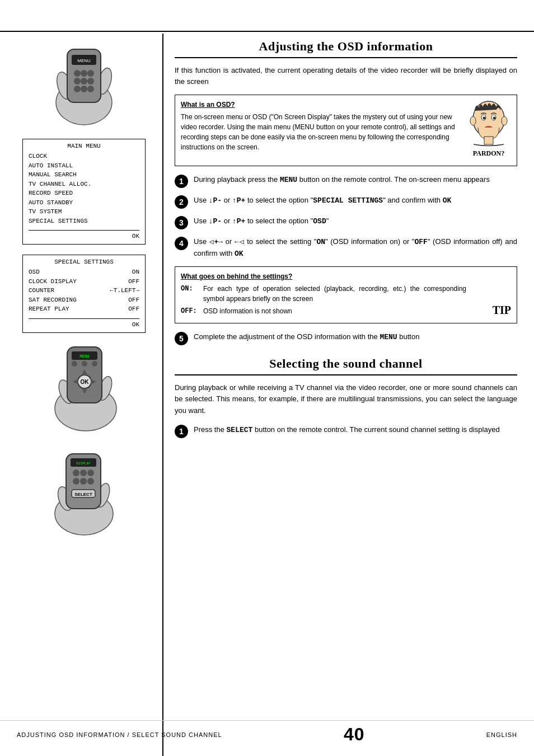 Image resolution: width=534 pixels, height=756 pixels. I want to click on main-menu-items: CLOCK AUTO INSTALL MANUAL SEARCH TV CHAN…, so click(84, 189).